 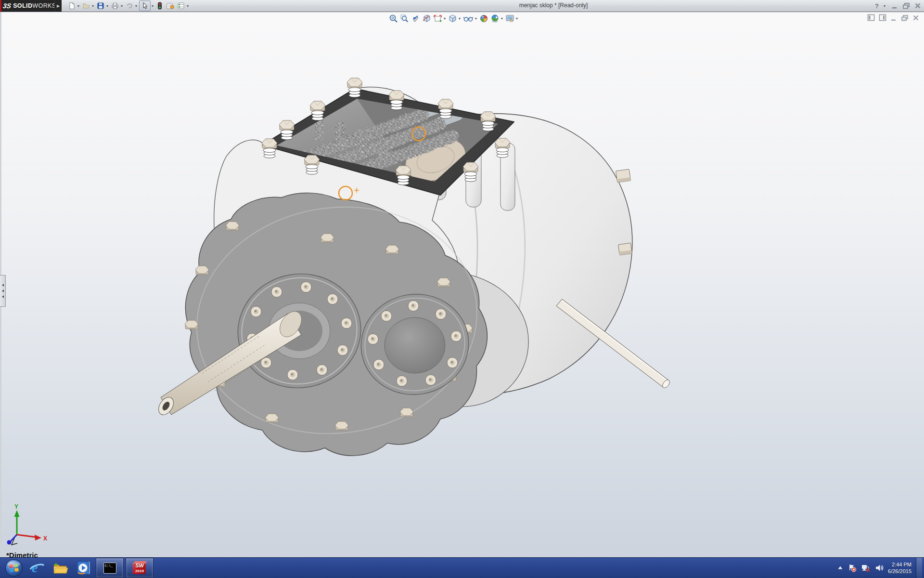 I want to click on print-dropdown-caret: ▾, so click(x=122, y=6).